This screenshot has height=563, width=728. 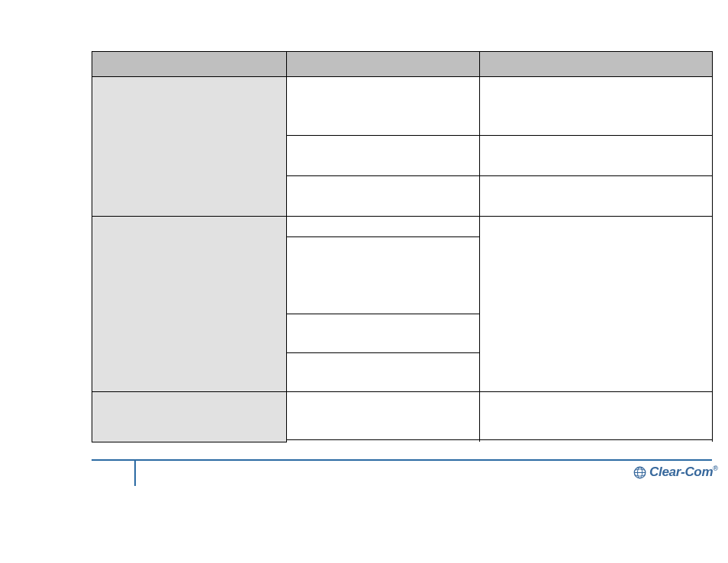 I want to click on cell-1-3-r, so click(x=597, y=197).